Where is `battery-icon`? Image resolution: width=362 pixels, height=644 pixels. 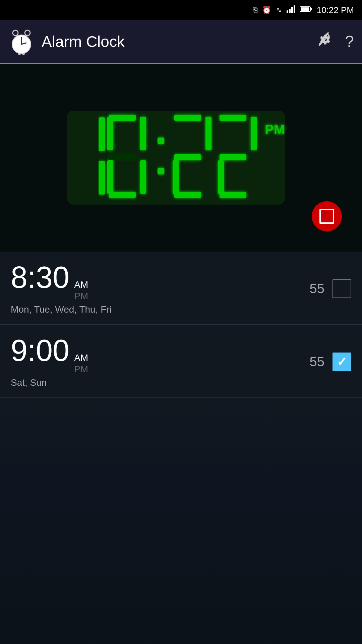 battery-icon is located at coordinates (306, 10).